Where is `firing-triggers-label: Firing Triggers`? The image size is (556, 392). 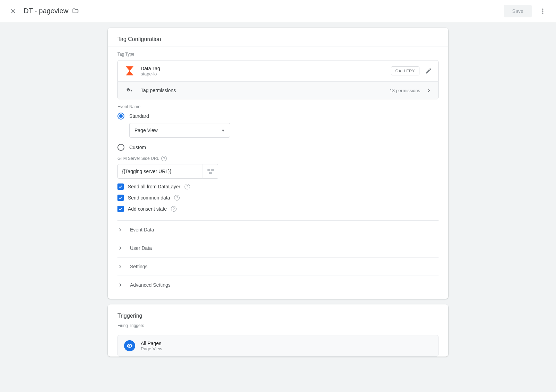
firing-triggers-label: Firing Triggers is located at coordinates (278, 327).